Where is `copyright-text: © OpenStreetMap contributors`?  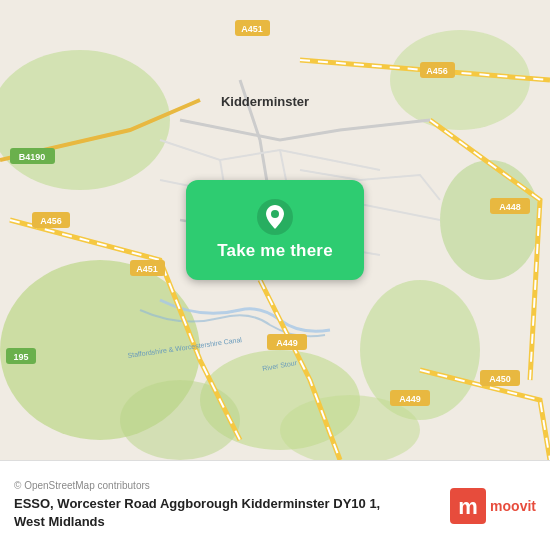 copyright-text: © OpenStreetMap contributors is located at coordinates (204, 486).